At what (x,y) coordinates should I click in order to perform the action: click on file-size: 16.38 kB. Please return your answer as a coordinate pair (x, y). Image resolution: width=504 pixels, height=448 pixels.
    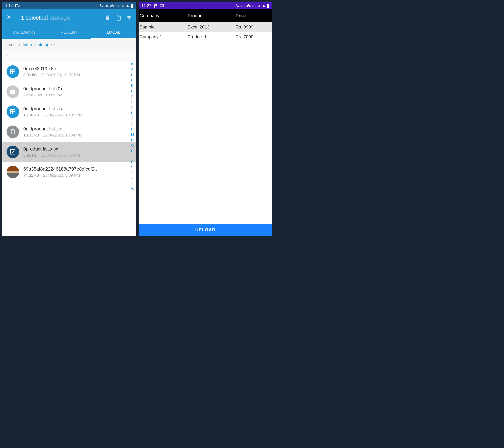
    Looking at the image, I should click on (31, 115).